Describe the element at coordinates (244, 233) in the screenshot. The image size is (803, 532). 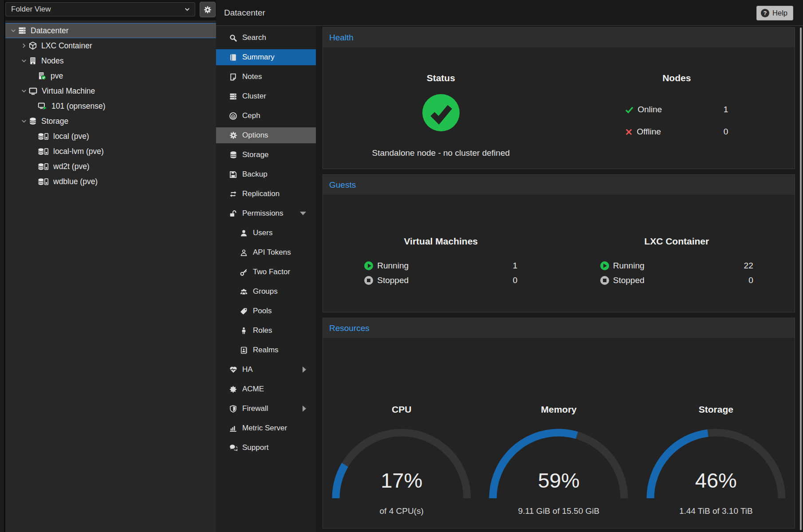
I see `user-icon` at that location.